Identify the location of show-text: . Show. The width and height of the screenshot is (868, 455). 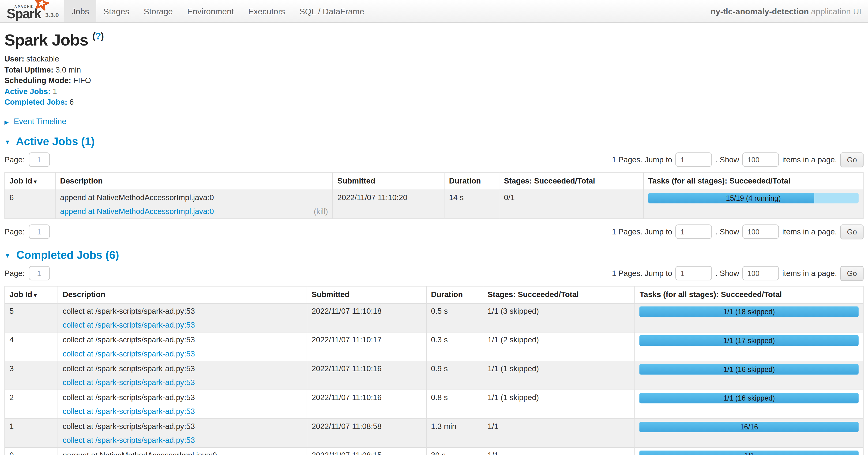
(727, 273).